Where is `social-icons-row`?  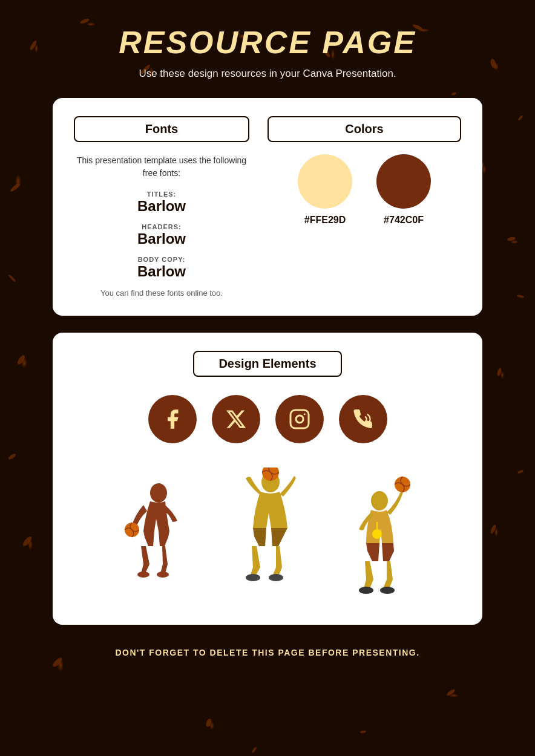 social-icons-row is located at coordinates (268, 419).